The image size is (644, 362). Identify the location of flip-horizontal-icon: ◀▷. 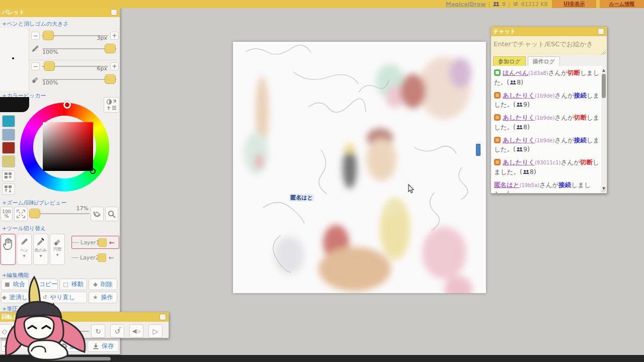
(137, 331).